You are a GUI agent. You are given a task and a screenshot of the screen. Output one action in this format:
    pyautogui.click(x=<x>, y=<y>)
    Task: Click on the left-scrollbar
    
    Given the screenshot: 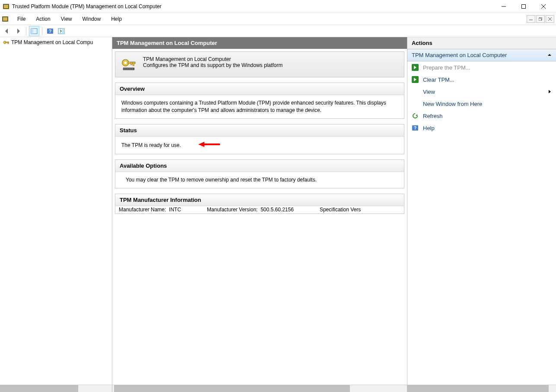 What is the action you would take?
    pyautogui.click(x=56, y=388)
    